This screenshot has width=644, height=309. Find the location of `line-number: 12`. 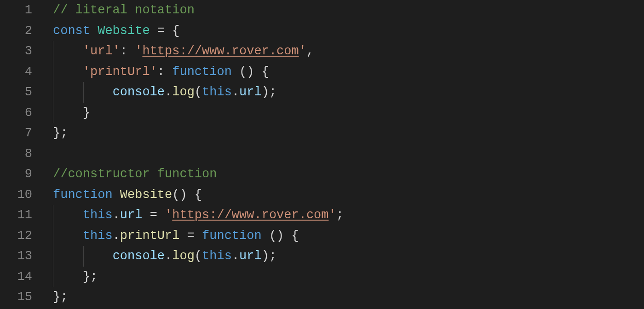

line-number: 12 is located at coordinates (16, 236).